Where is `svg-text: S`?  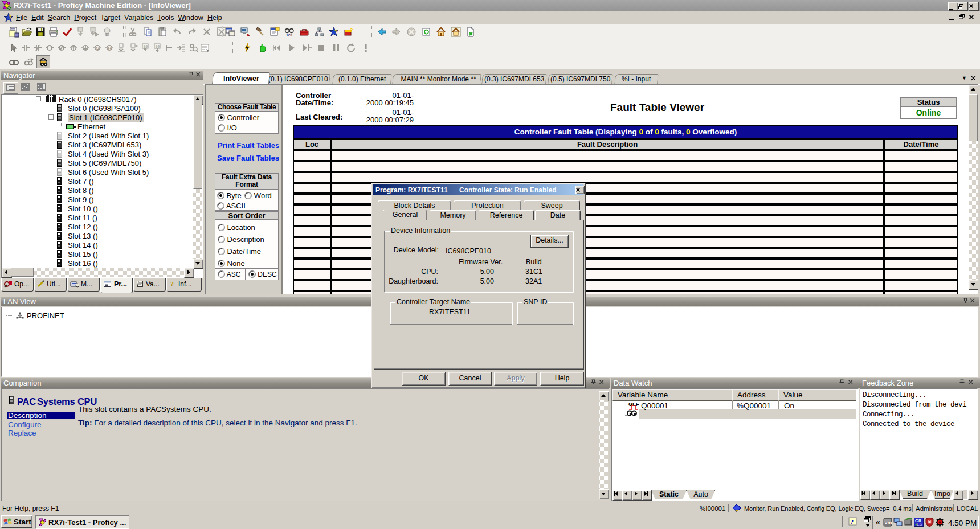
svg-text: S is located at coordinates (98, 48).